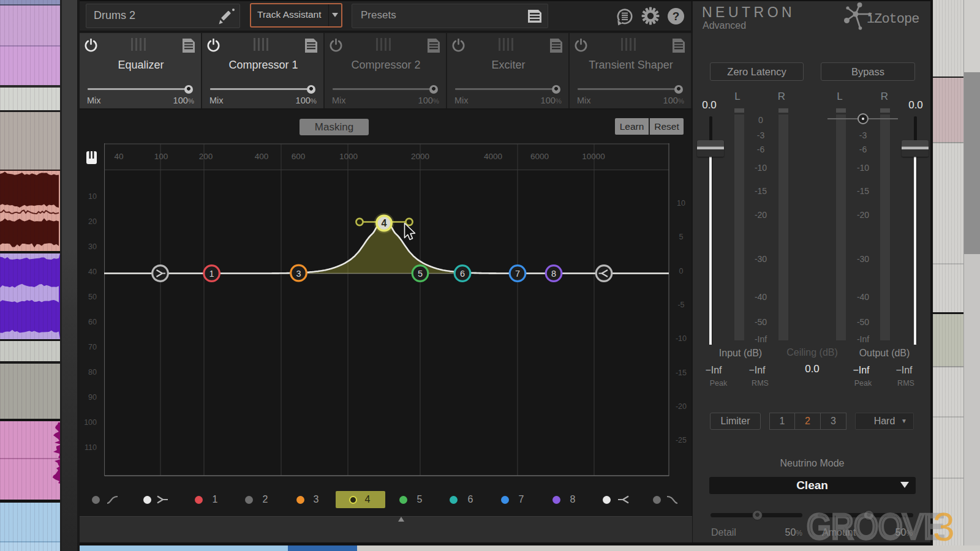  What do you see at coordinates (212, 274) in the screenshot?
I see `svg-text: 1` at bounding box center [212, 274].